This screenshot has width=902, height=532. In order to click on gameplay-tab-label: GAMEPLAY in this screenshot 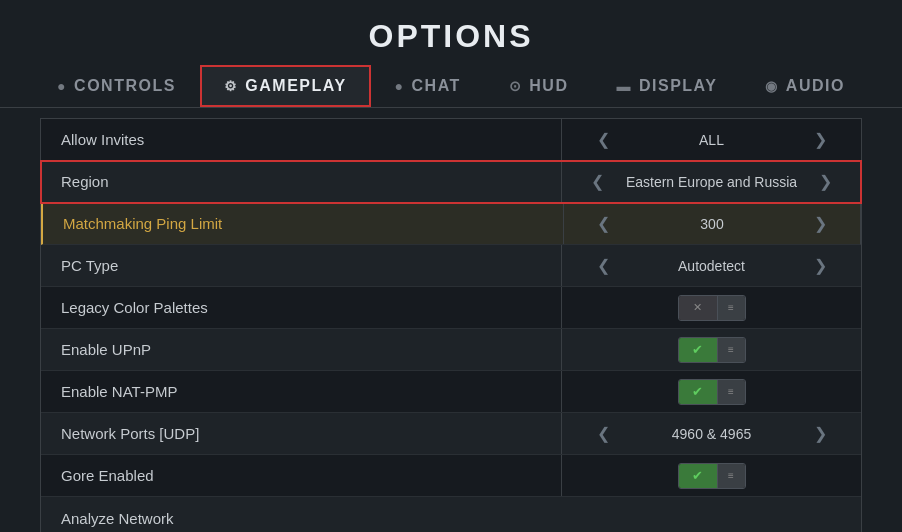, I will do `click(296, 86)`.